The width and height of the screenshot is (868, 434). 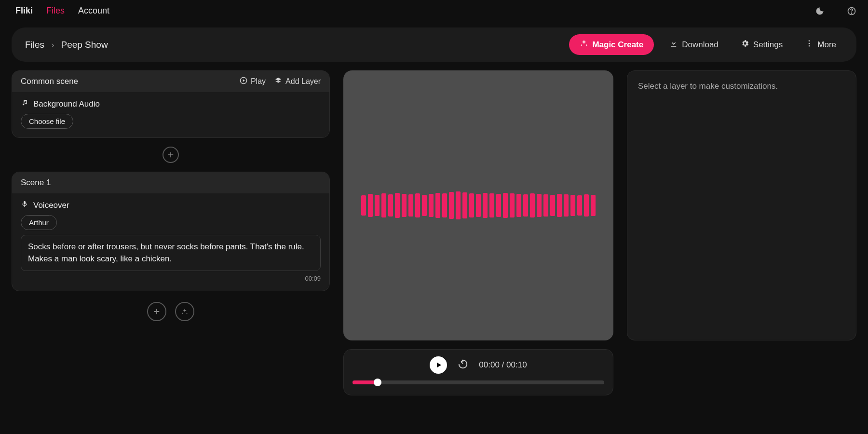 I want to click on choose-file-button: Choose file, so click(x=47, y=122).